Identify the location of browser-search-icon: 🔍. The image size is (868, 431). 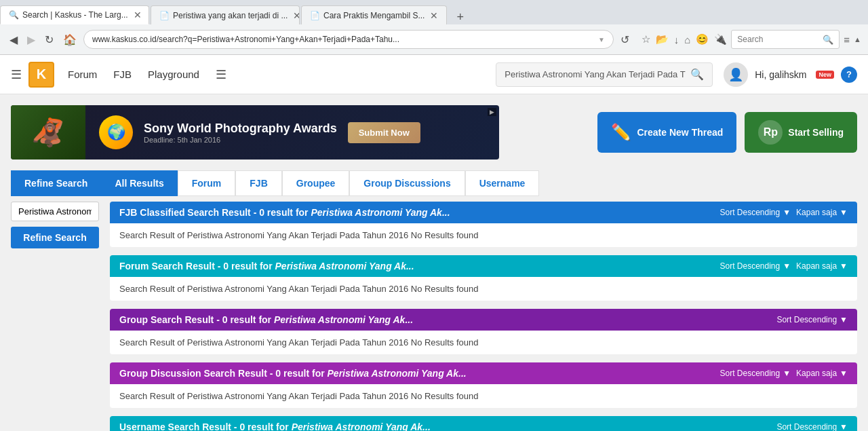
(828, 39).